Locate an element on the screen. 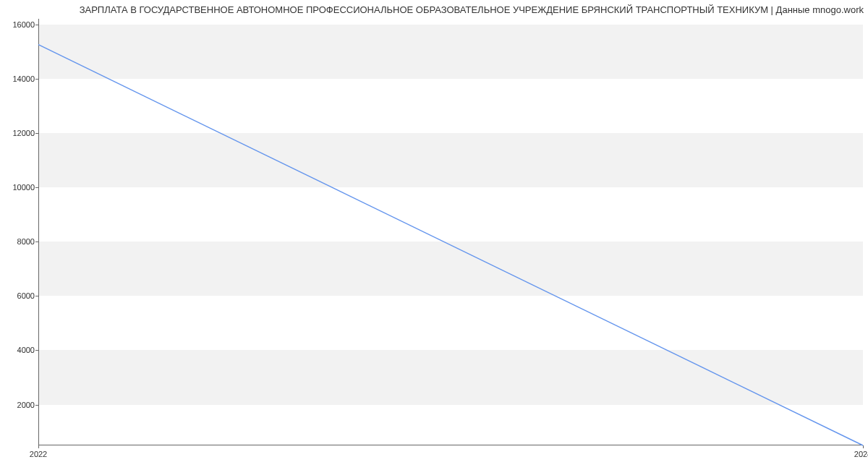 The height and width of the screenshot is (470, 868). chart-title: ЗАРПЛАТА В ГОСУДАРСТВЕННОЕ АВТОНОМНОЕ ПР… is located at coordinates (432, 10).